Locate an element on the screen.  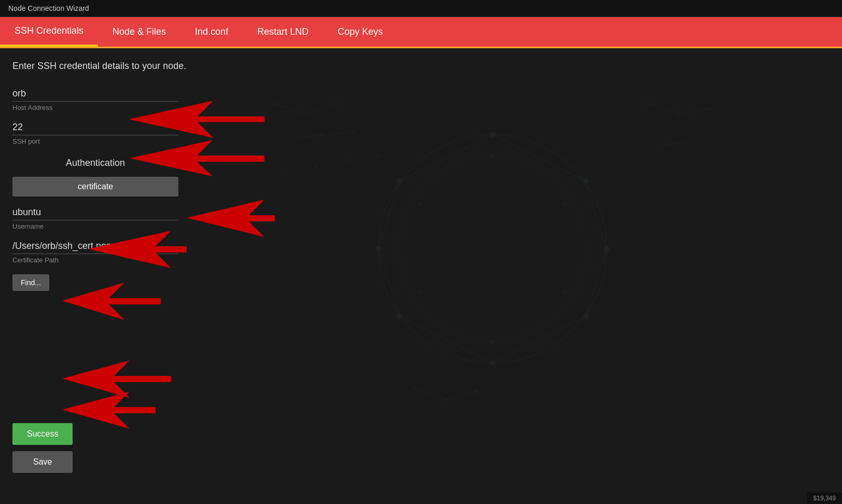
ssh-port-field: 22 SSH port is located at coordinates (95, 134).